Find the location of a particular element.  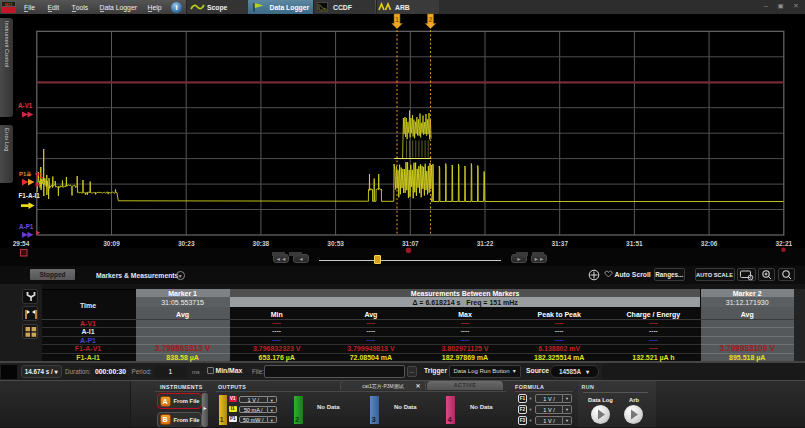

svg-text: 31:07 is located at coordinates (410, 244).